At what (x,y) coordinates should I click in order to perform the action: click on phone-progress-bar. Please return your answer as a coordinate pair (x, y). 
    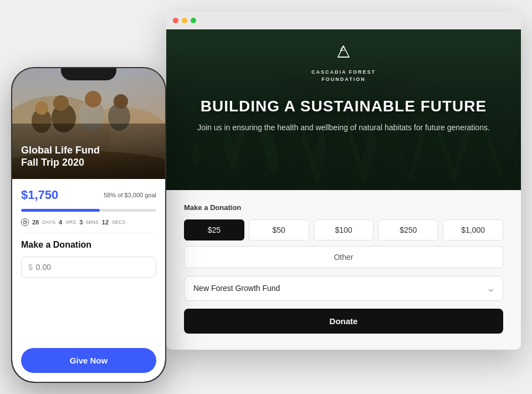
    Looking at the image, I should click on (89, 211).